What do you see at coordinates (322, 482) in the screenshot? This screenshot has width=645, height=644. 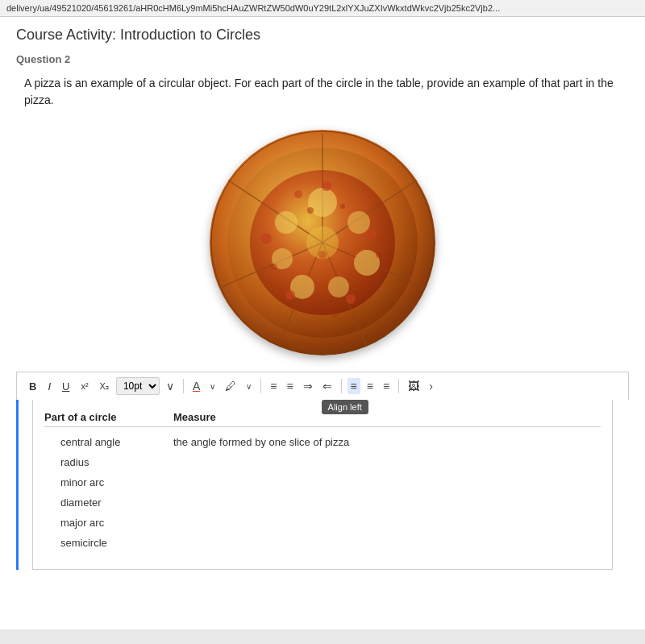 I see `table-row: minor arc` at bounding box center [322, 482].